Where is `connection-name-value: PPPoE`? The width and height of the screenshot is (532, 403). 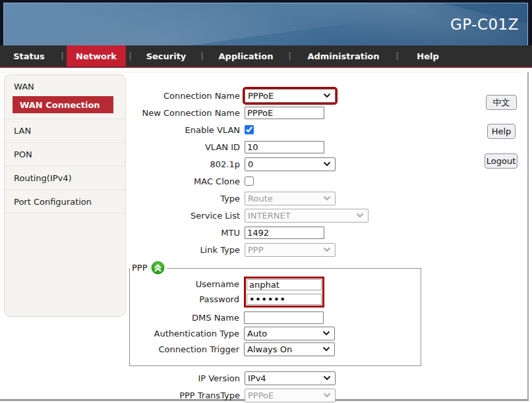 connection-name-value: PPPoE is located at coordinates (261, 96).